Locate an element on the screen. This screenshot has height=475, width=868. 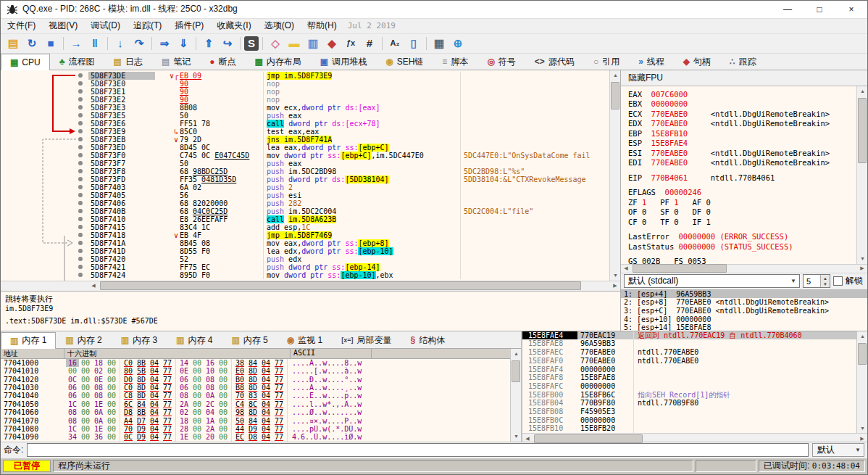
menu-item: 插件(P) is located at coordinates (189, 26).